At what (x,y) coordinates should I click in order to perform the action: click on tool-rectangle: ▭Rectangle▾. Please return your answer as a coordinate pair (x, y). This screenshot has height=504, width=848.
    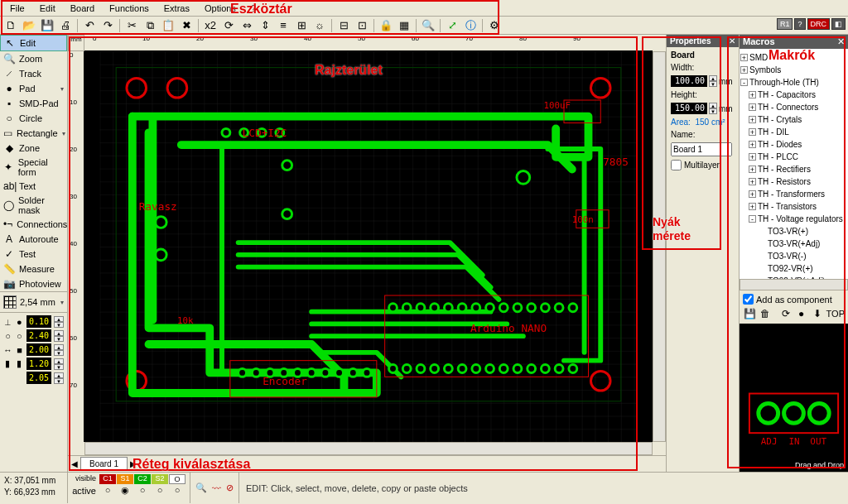
    Looking at the image, I should click on (33, 133).